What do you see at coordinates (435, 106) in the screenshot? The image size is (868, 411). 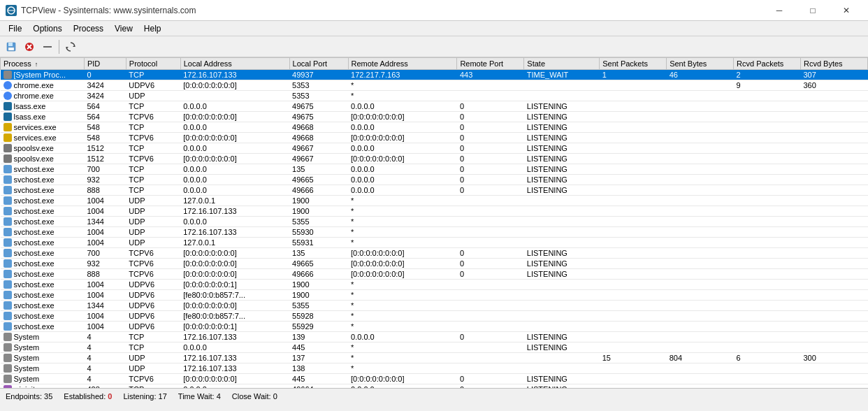 I see `table-row: lsass.exe564TCP0.0.0.0496750.0.0.00LISTE…` at bounding box center [435, 106].